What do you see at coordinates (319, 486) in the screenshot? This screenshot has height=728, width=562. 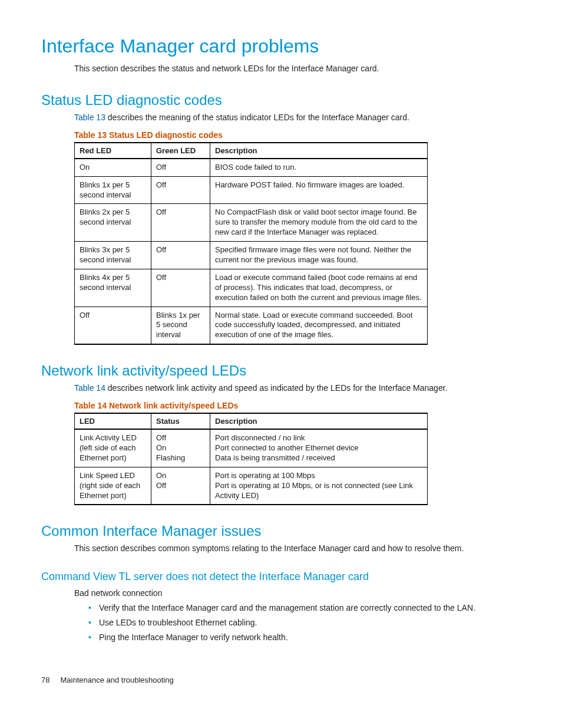 I see `cell: Port is operating at 100 MbpsPort is ope…` at bounding box center [319, 486].